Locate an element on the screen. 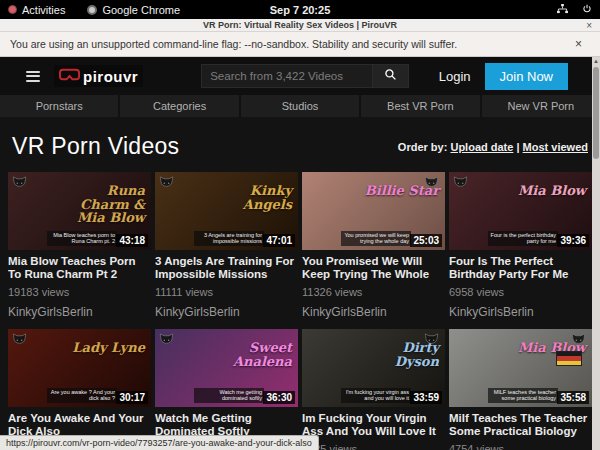  thumbnail-overlay-title: Sweet Analena is located at coordinates (252, 354).